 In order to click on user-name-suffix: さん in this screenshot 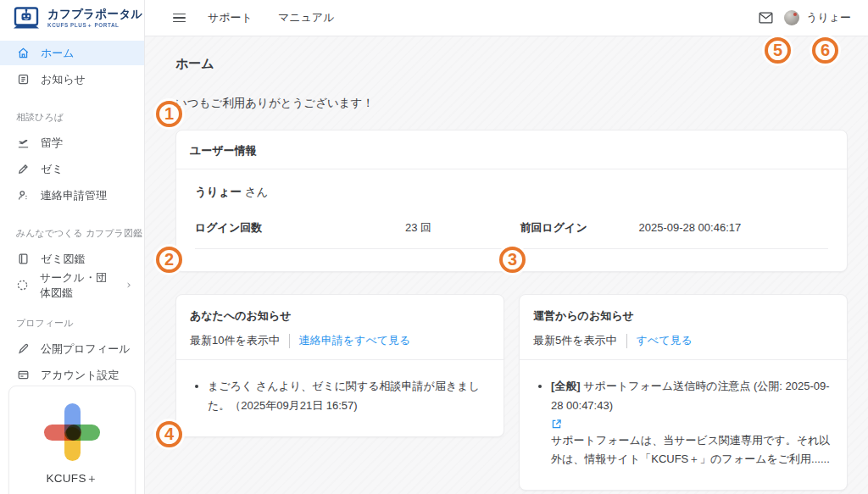, I will do `click(257, 191)`.